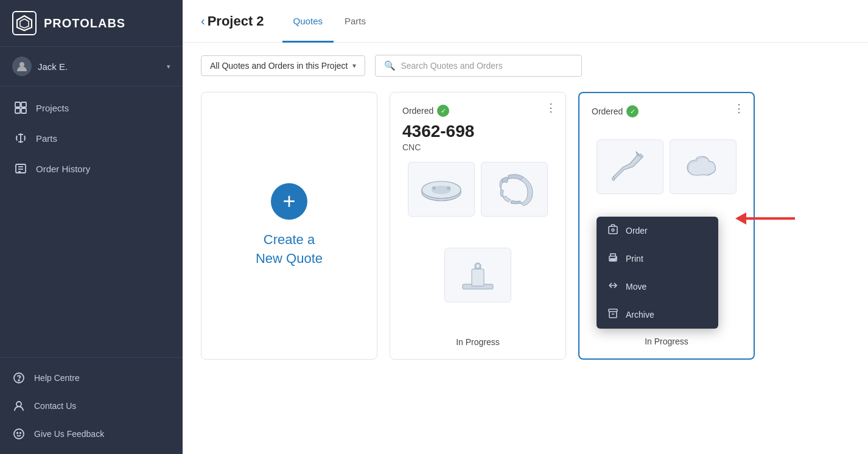  What do you see at coordinates (771, 218) in the screenshot?
I see `arrow-line` at bounding box center [771, 218].